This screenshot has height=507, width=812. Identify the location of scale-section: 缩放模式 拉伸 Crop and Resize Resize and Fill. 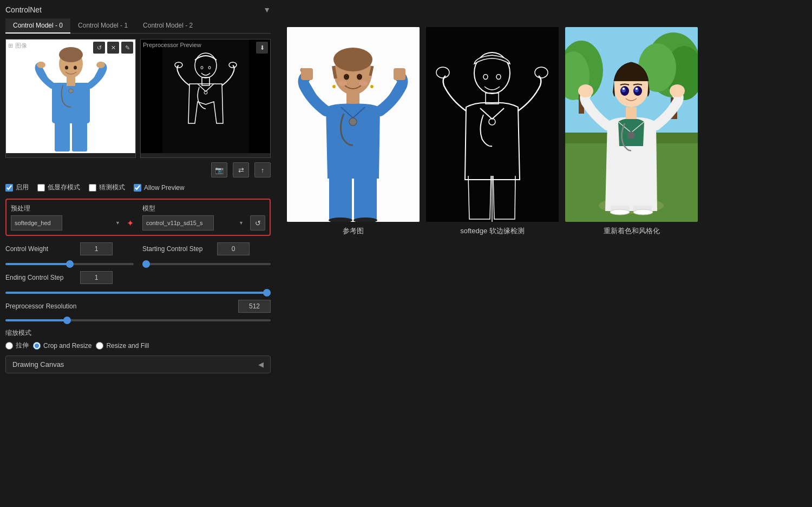
(138, 339).